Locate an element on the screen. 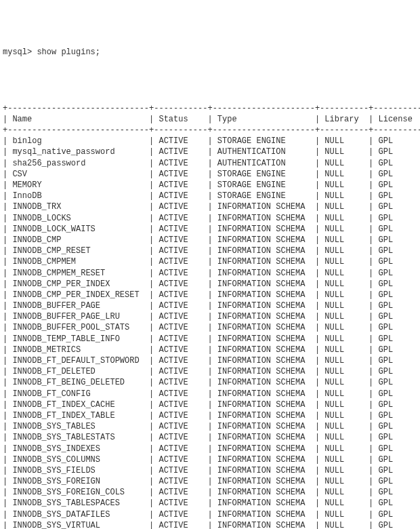 The width and height of the screenshot is (420, 529). table-row: | INNODB_TEMP_TABLE_INFO | ACTIVE | INFO… is located at coordinates (210, 339).